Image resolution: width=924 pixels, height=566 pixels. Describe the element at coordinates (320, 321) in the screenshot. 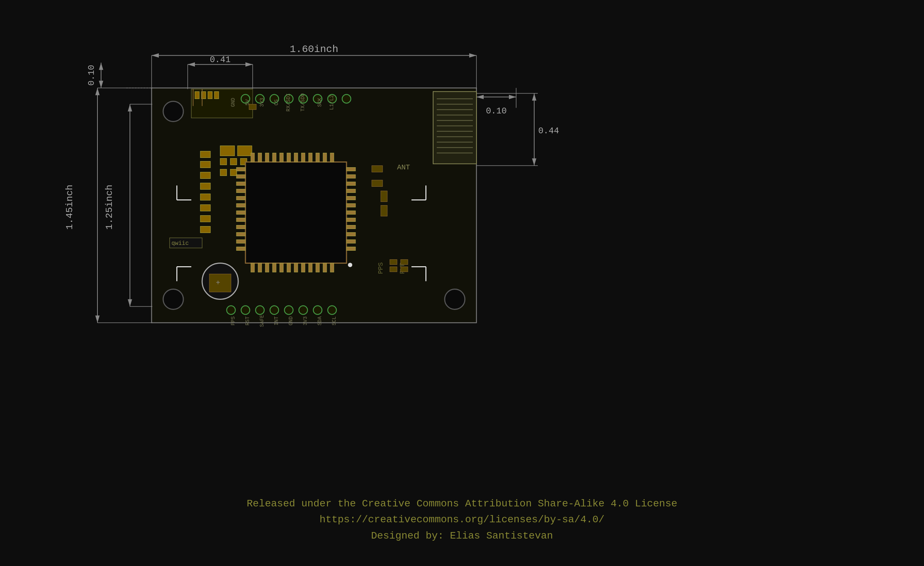

I see `svg-text: SDA` at that location.